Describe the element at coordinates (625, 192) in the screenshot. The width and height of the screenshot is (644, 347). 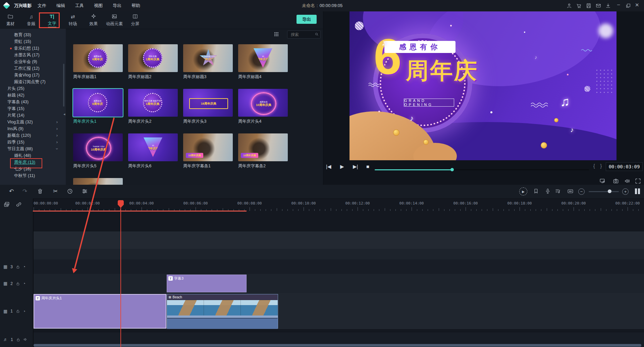
I see `zoom-in-icon: +` at that location.